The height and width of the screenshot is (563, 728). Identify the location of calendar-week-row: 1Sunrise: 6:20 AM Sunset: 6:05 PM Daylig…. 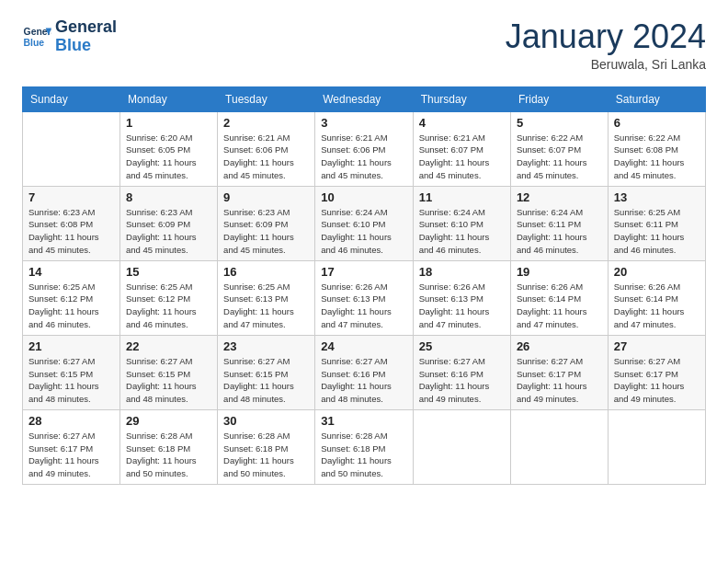
(364, 149).